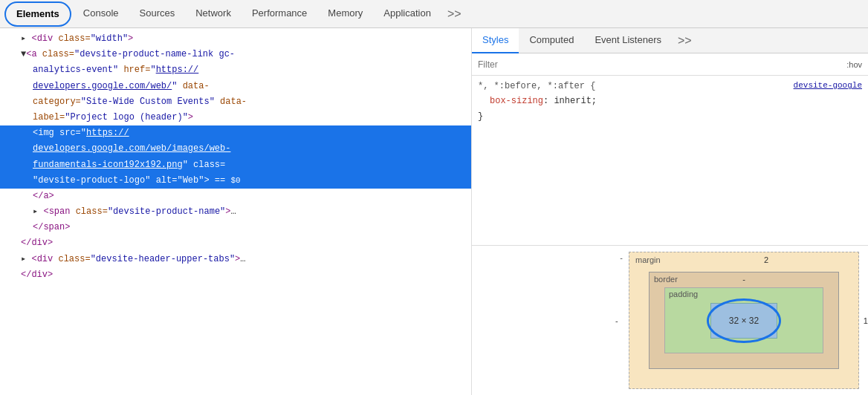 This screenshot has width=868, height=395. I want to click on right-margin-val: 16, so click(866, 321).